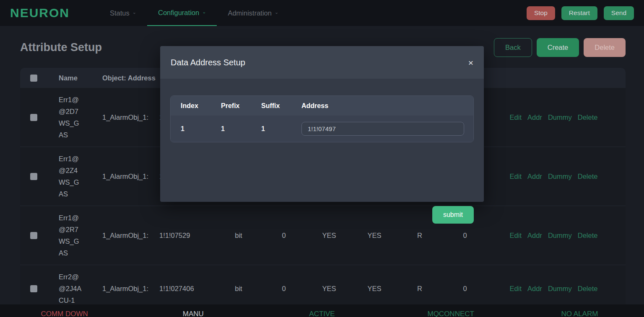 The image size is (644, 317). What do you see at coordinates (322, 119) in the screenshot?
I see `modal-table: Index Prefix Suffix Address 1 1 1` at bounding box center [322, 119].